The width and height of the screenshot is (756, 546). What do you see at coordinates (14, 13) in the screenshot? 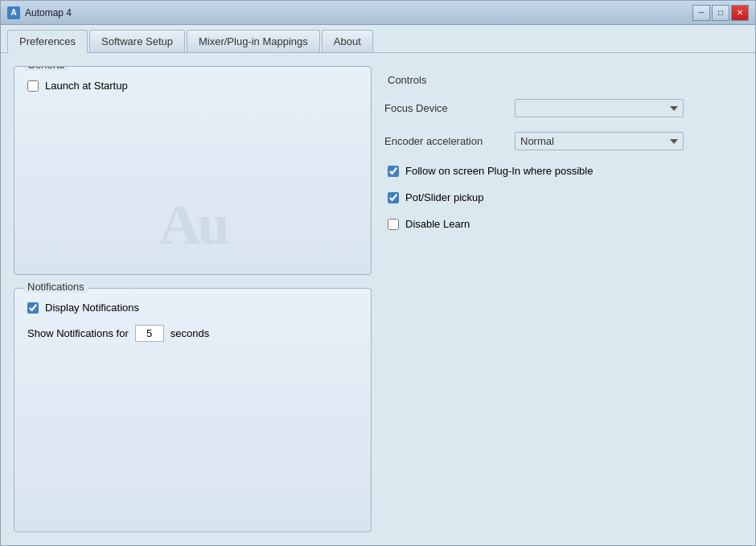
I see `app-icon: A` at bounding box center [14, 13].